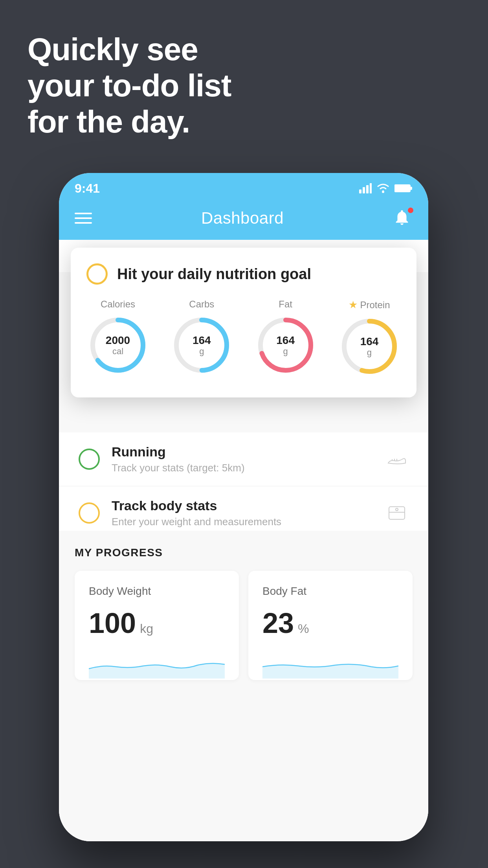 This screenshot has height=868, width=488. What do you see at coordinates (365, 188) in the screenshot?
I see `signal-icon` at bounding box center [365, 188].